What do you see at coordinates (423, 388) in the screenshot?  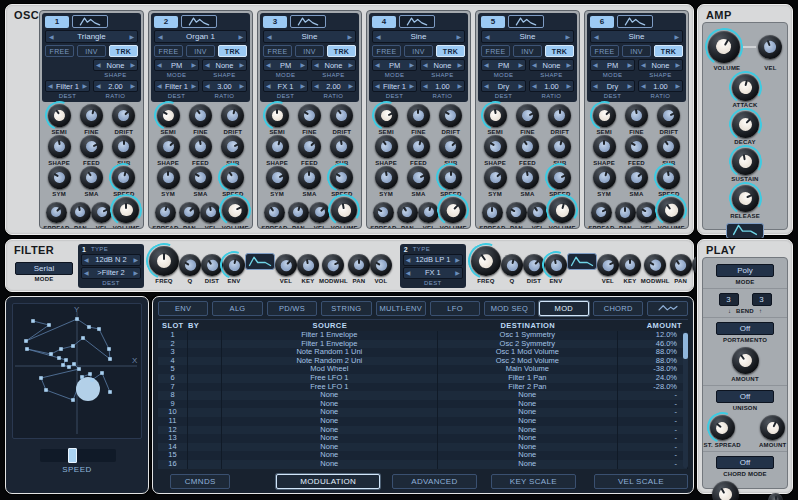 I see `matrix-row: 7Free LFO 1Filter 2 Pan-28.0%` at bounding box center [423, 388].